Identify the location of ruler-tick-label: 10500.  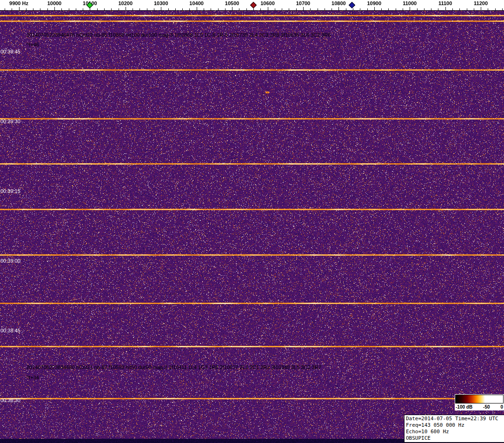
(232, 3).